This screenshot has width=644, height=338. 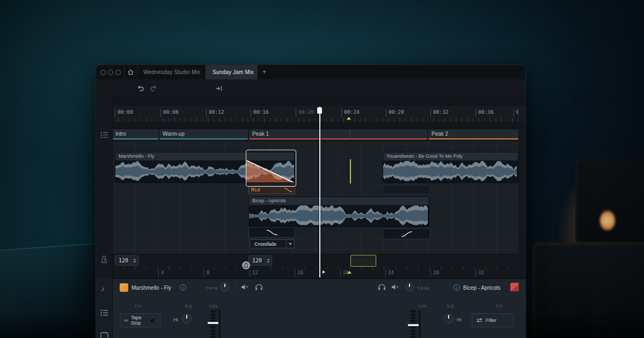 I want to click on playhead-handle, so click(x=320, y=111).